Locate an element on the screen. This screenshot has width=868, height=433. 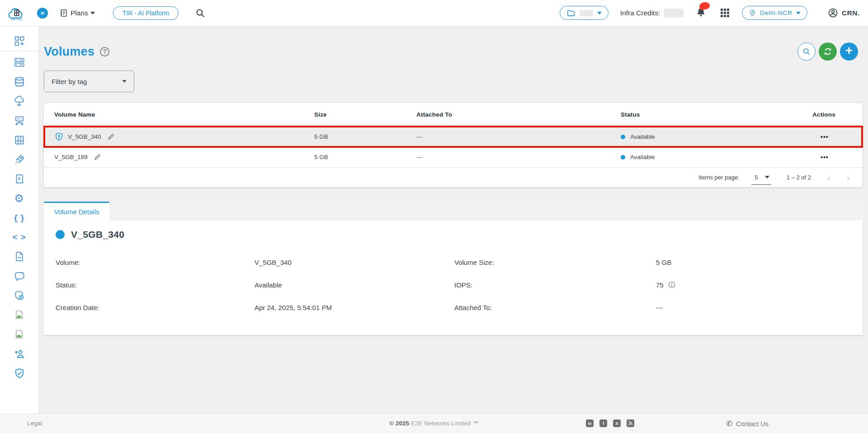
plans-journal-icon is located at coordinates (63, 13).